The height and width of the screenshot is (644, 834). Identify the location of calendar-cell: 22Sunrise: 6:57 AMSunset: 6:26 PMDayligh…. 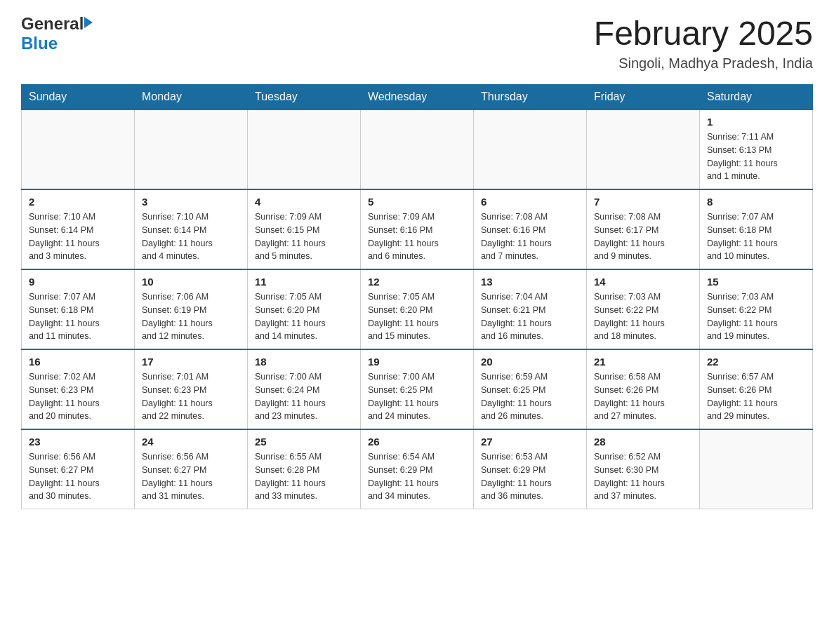
(757, 389).